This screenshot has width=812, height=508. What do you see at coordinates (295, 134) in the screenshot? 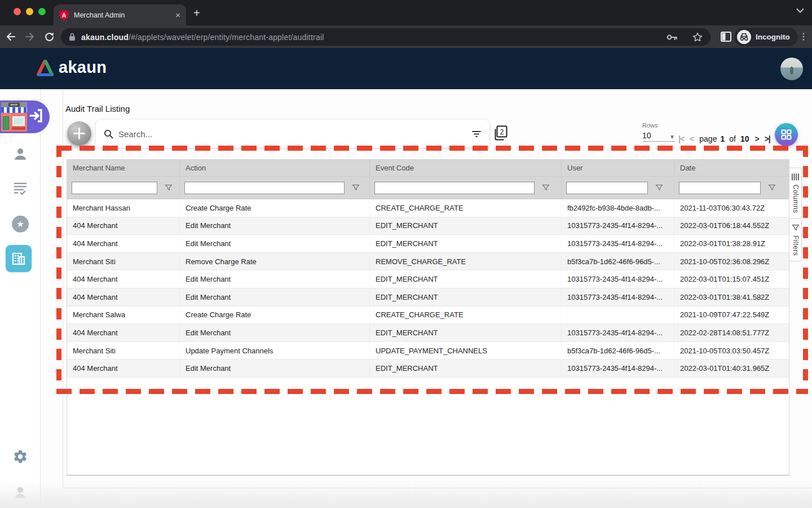
I see `search-input` at bounding box center [295, 134].